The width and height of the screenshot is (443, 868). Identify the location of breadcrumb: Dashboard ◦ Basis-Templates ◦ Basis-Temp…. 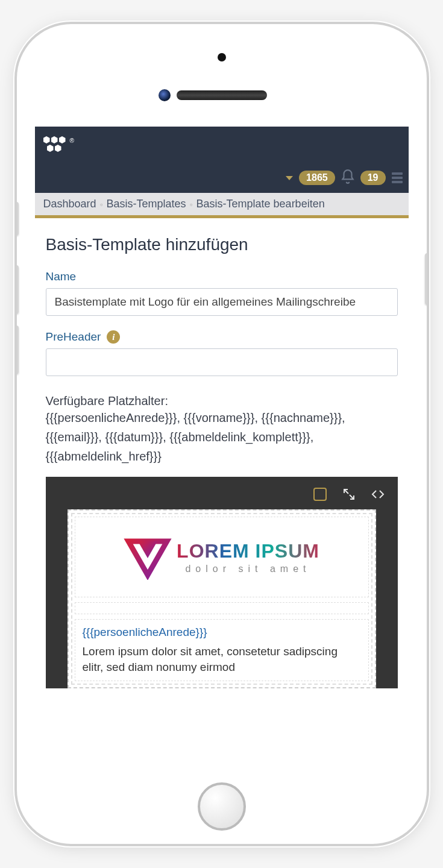
(222, 204).